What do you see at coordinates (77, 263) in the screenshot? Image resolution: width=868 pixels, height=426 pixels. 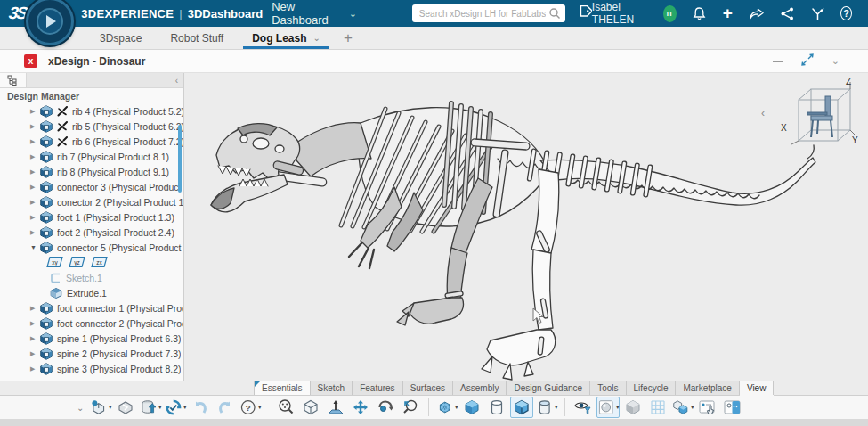 I see `plane-yz-icon: yz` at bounding box center [77, 263].